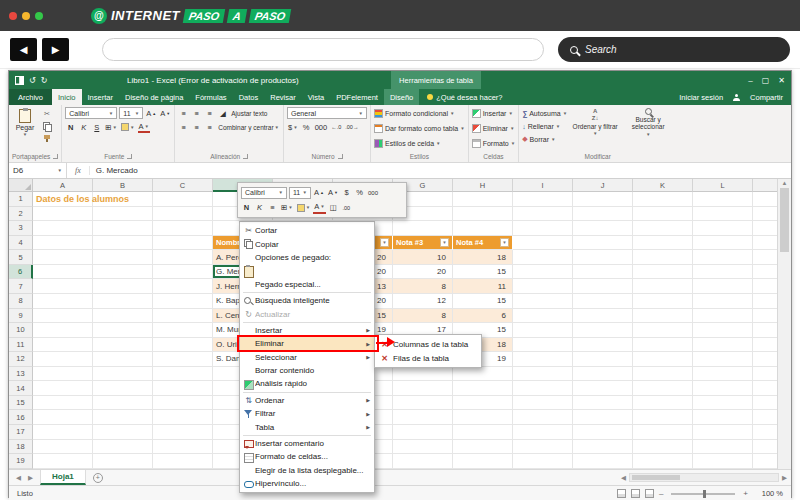  What do you see at coordinates (272, 208) in the screenshot?
I see `mini-align-icon: ≡` at bounding box center [272, 208].